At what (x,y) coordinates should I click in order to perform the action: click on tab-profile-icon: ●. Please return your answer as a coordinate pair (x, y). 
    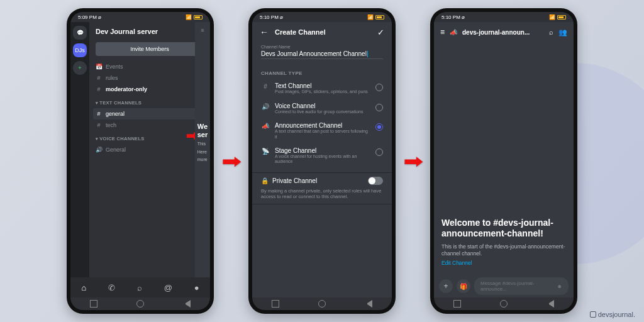
    Looking at the image, I should click on (197, 288).